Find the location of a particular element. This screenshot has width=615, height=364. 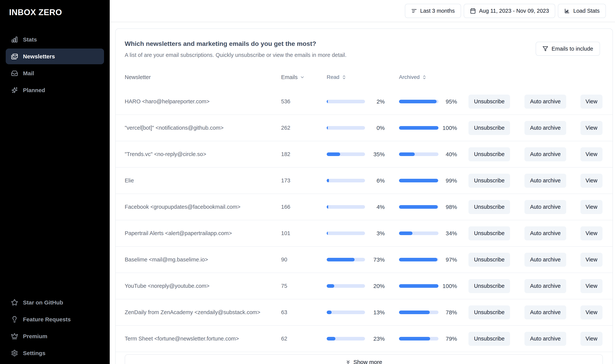

column-archived-sort: Archived is located at coordinates (413, 77).